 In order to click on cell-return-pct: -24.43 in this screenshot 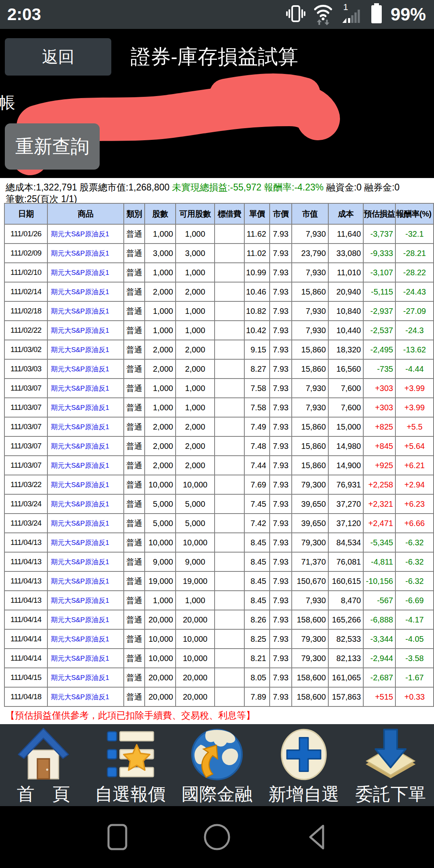, I will do `click(415, 292)`.